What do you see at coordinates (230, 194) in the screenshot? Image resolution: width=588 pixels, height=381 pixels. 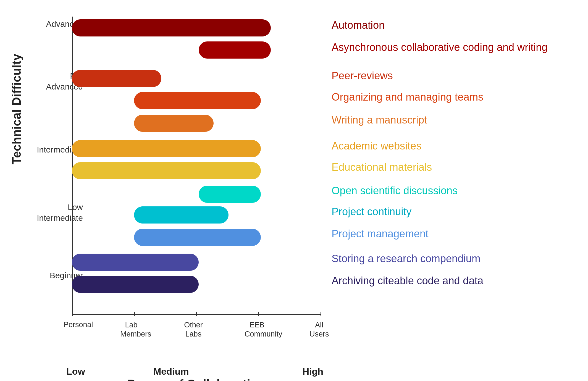 I see `bar-open-scientific` at bounding box center [230, 194].